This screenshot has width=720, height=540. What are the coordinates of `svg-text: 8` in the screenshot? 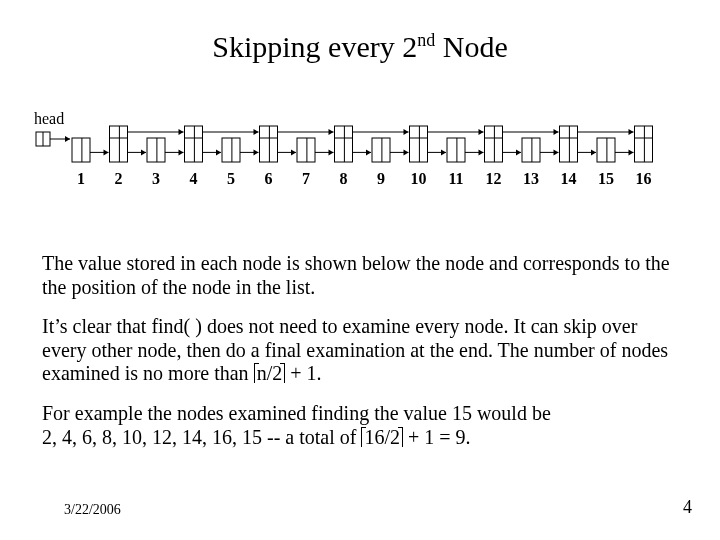 It's located at (344, 178).